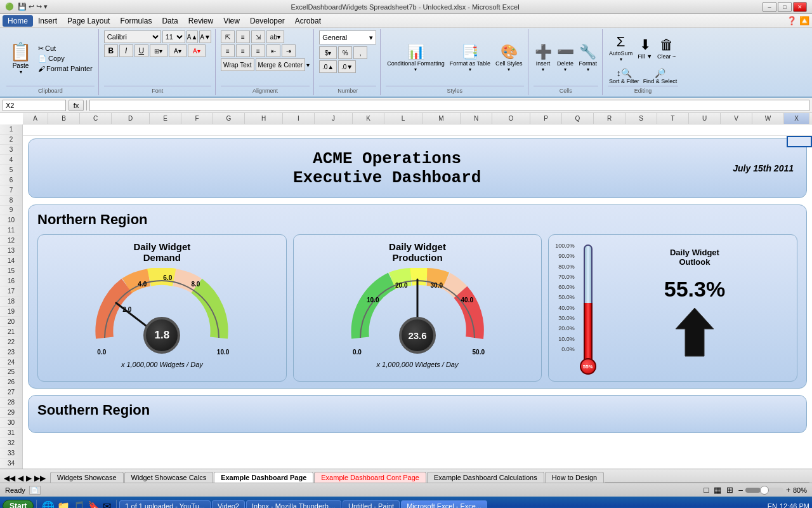 The width and height of the screenshot is (812, 508). Describe the element at coordinates (131, 118) in the screenshot. I see `col-header-d: D` at that location.